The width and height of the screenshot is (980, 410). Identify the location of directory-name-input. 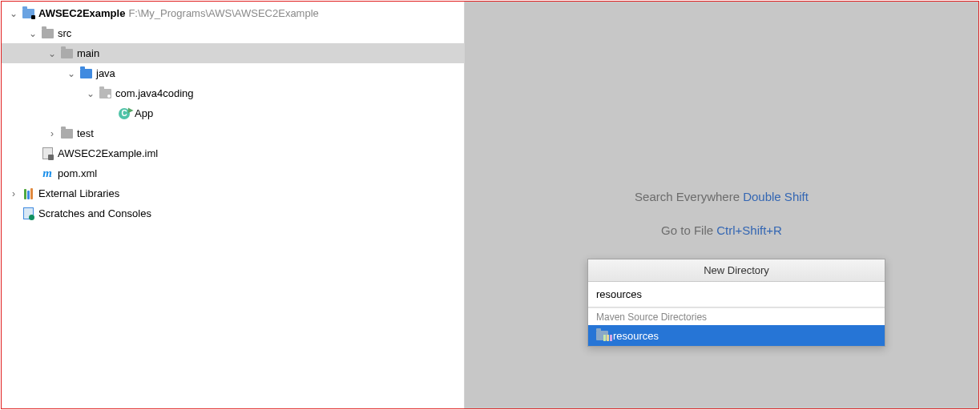
(736, 295).